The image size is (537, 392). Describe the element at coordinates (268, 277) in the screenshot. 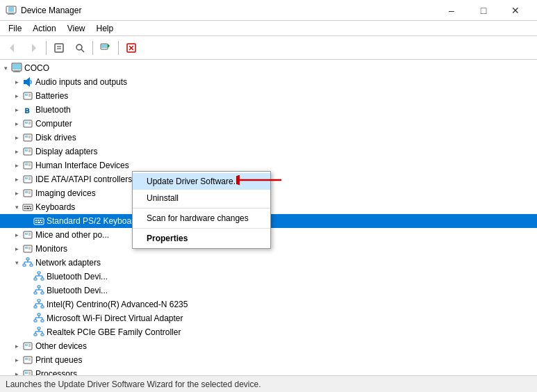

I see `tree-item-bt1: Bluetooth Devi...` at that location.